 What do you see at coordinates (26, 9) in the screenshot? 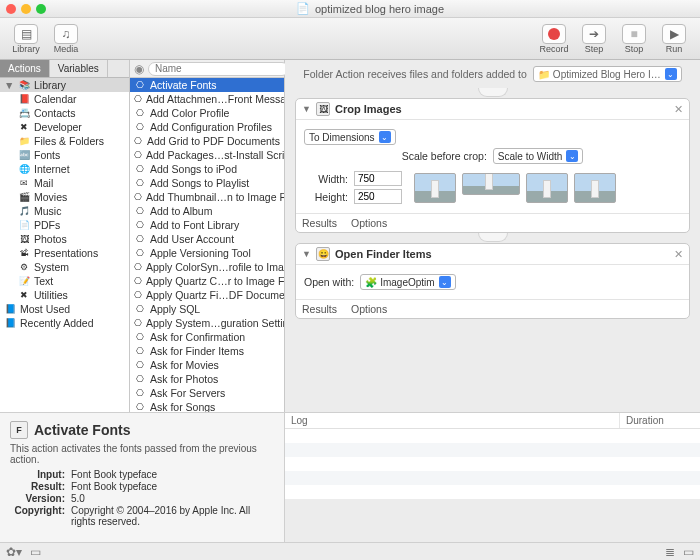
I see `minimize-window-button` at bounding box center [26, 9].